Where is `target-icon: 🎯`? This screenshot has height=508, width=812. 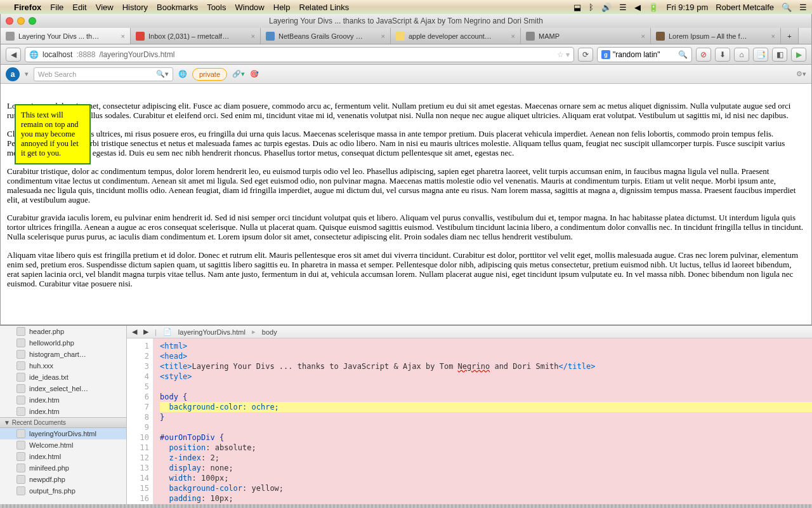 target-icon: 🎯 is located at coordinates (254, 74).